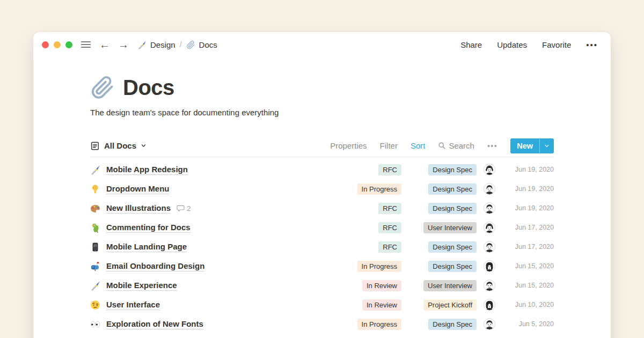  I want to click on doc-type-badge: Project Kickoff, so click(450, 305).